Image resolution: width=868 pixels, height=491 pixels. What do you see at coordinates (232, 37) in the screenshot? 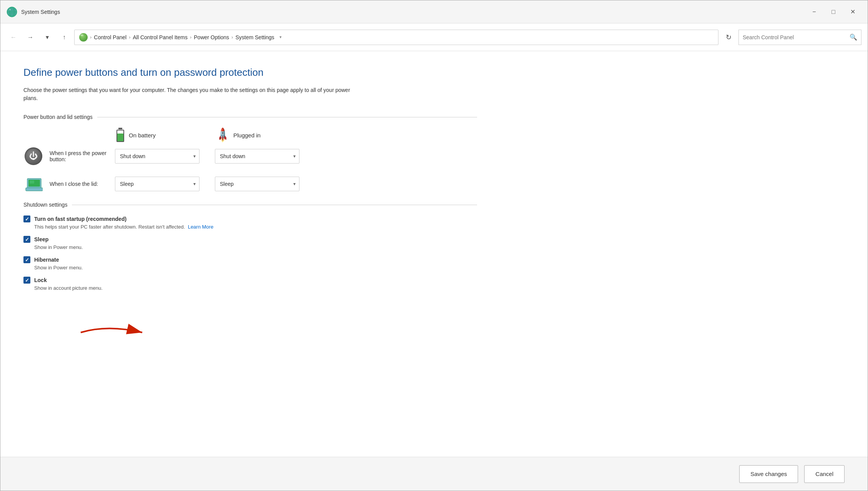
I see `breadcrumb-sep-3: ›` at bounding box center [232, 37].